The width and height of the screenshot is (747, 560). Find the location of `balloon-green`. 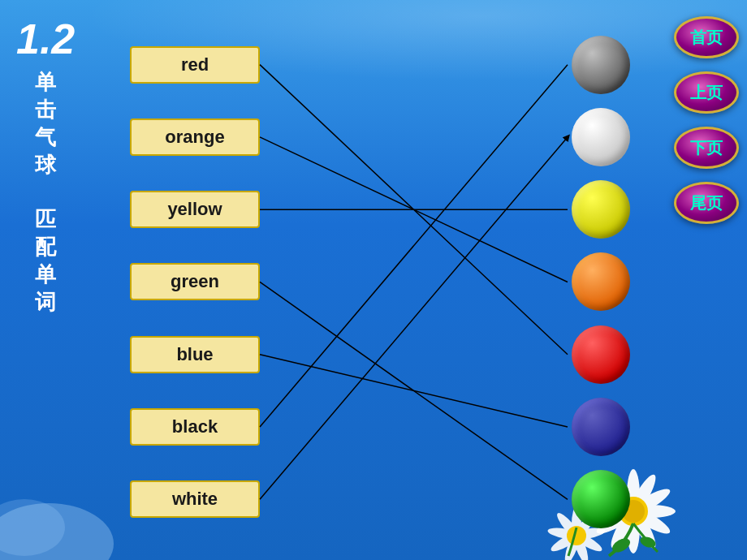

balloon-green is located at coordinates (601, 499).